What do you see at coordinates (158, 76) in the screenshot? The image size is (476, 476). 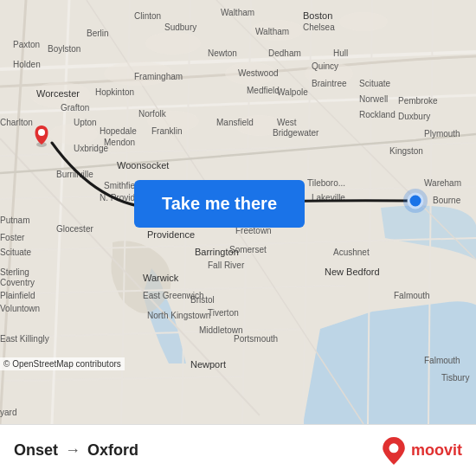 I see `svg-text: Framingham` at bounding box center [158, 76].